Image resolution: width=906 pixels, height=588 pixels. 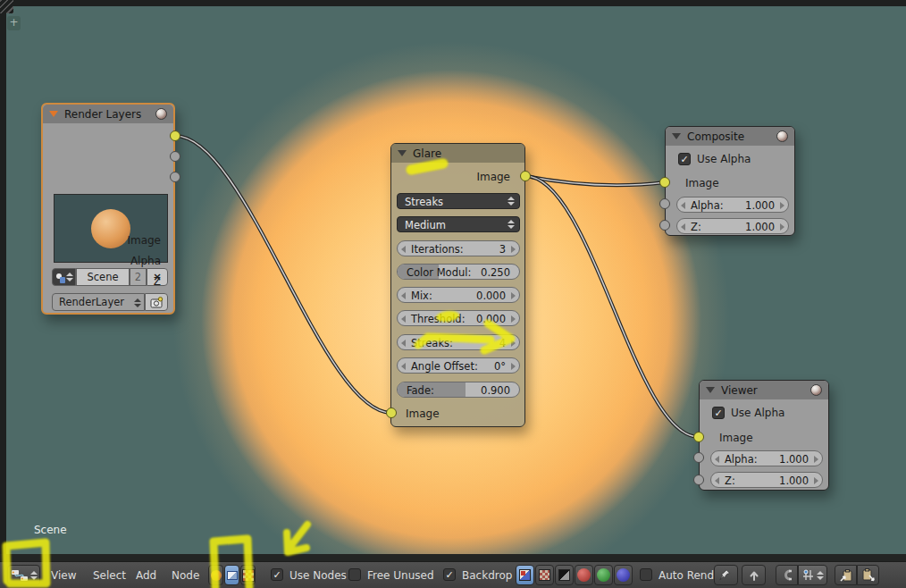 What do you see at coordinates (699, 458) in the screenshot?
I see `socket-viewer-alpha-in` at bounding box center [699, 458].